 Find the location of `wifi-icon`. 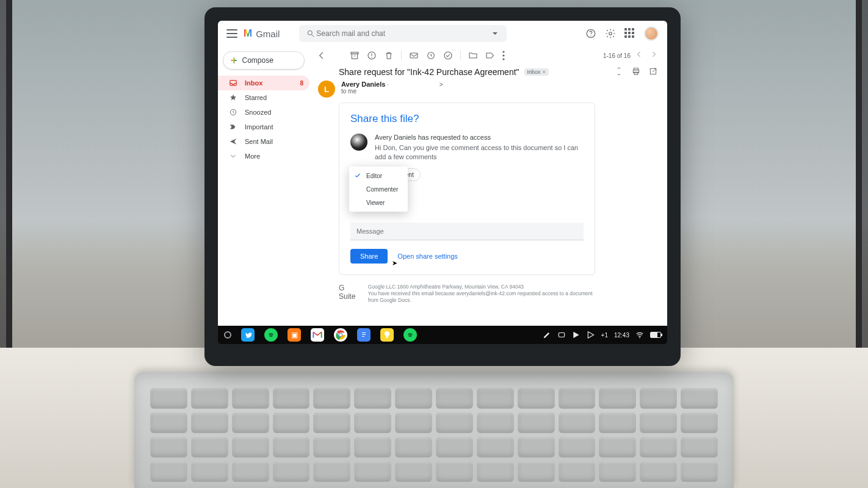

wifi-icon is located at coordinates (640, 335).